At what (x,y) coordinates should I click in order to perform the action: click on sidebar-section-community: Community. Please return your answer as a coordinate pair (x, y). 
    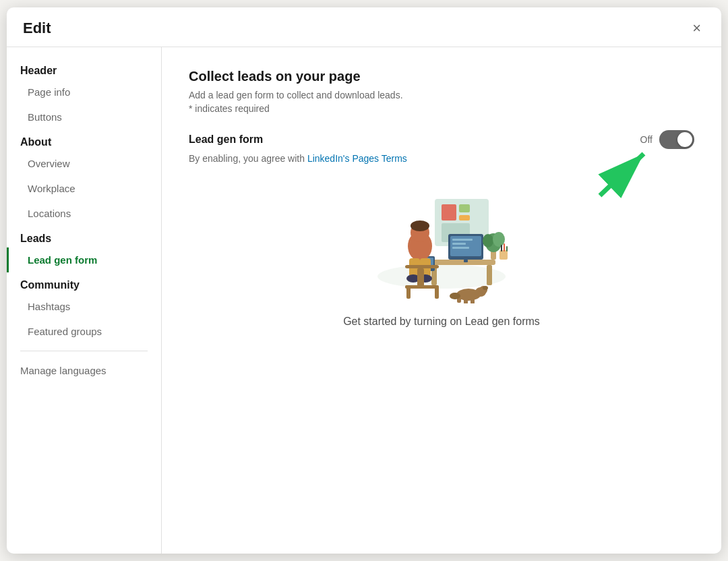
    Looking at the image, I should click on (84, 283).